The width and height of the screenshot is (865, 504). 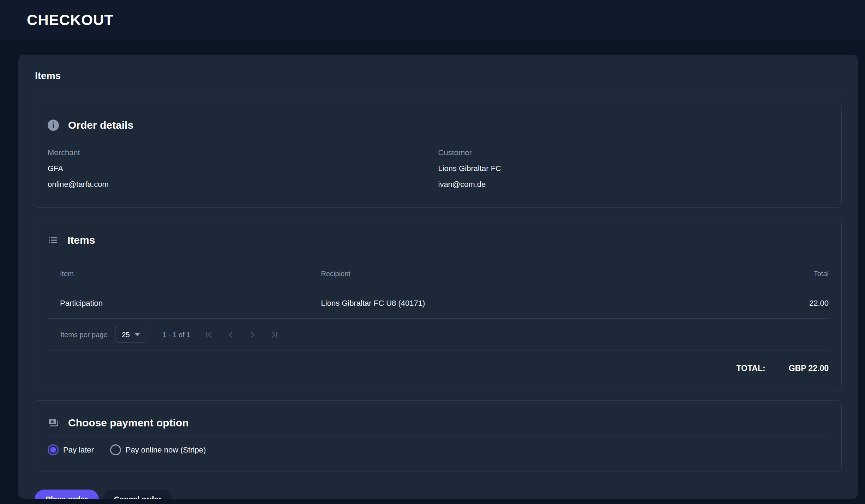 What do you see at coordinates (137, 335) in the screenshot?
I see `chevron-down-icon` at bounding box center [137, 335].